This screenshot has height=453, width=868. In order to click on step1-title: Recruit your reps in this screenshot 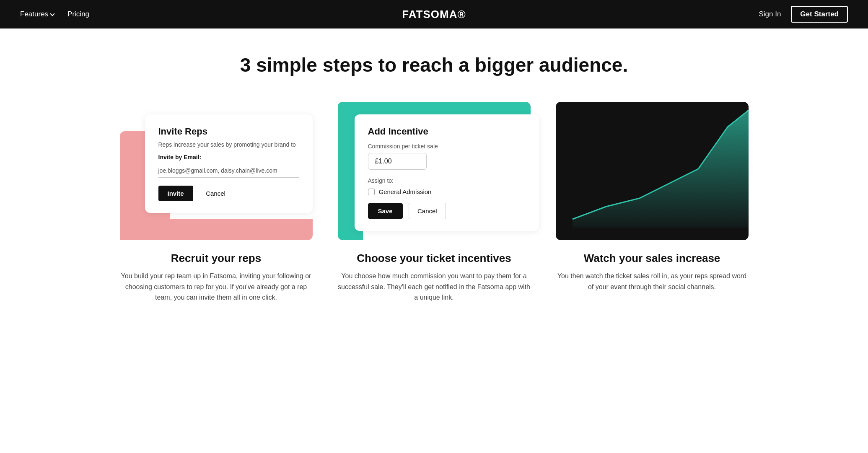, I will do `click(216, 258)`.